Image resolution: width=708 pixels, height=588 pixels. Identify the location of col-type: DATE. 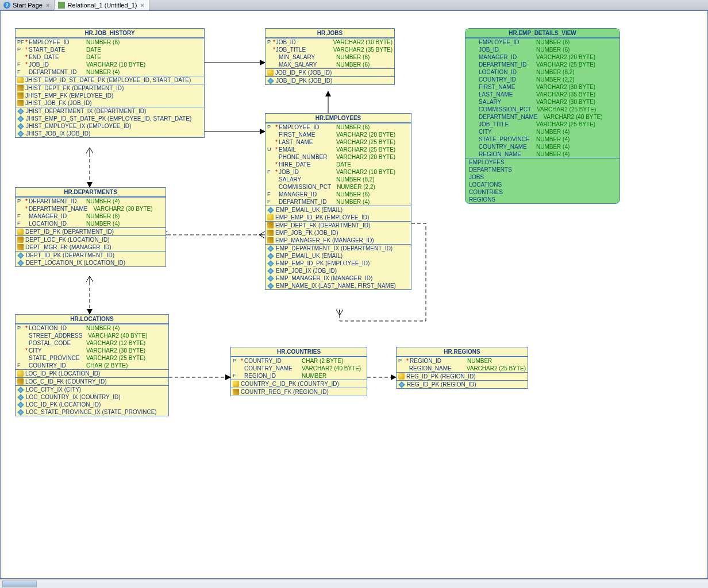
(91, 57).